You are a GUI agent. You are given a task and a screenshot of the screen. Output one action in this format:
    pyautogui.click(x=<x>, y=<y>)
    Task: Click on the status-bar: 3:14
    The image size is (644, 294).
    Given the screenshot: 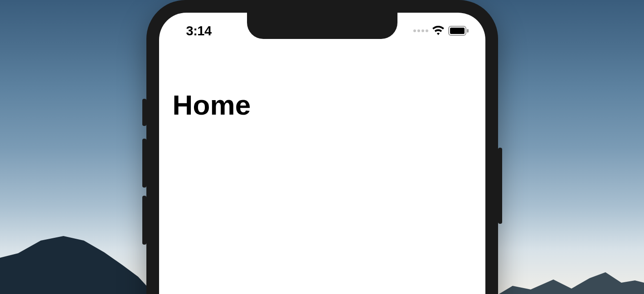 What is the action you would take?
    pyautogui.click(x=322, y=31)
    